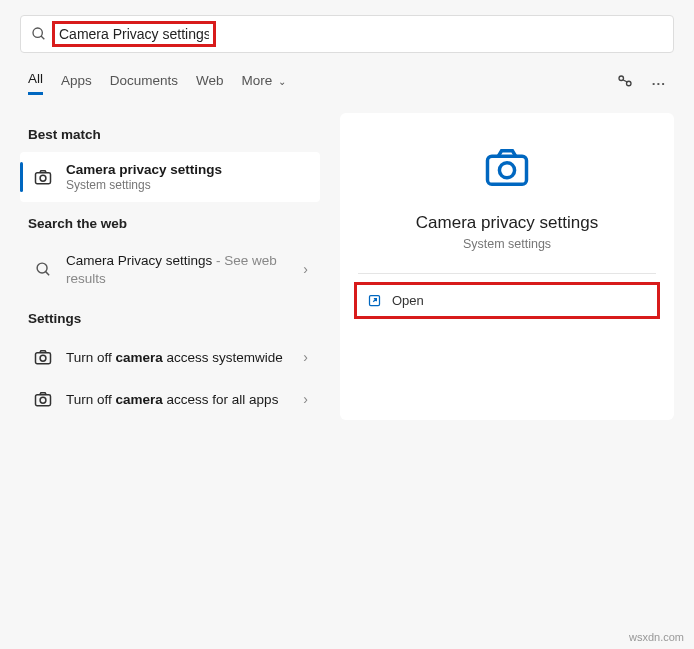 This screenshot has width=694, height=649. Describe the element at coordinates (170, 269) in the screenshot. I see `web-search-result: Camera Privacy settings - See web result…` at that location.